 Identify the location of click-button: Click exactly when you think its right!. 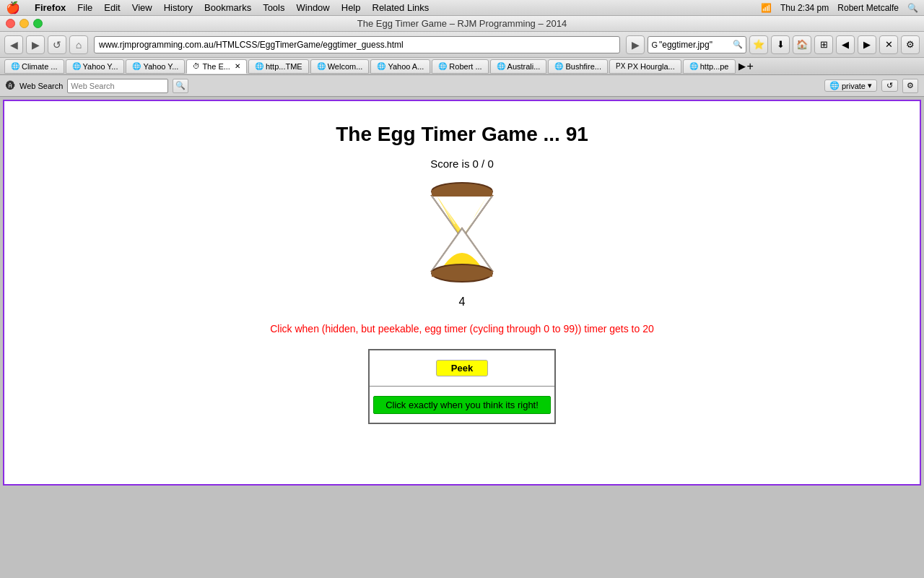
(462, 405).